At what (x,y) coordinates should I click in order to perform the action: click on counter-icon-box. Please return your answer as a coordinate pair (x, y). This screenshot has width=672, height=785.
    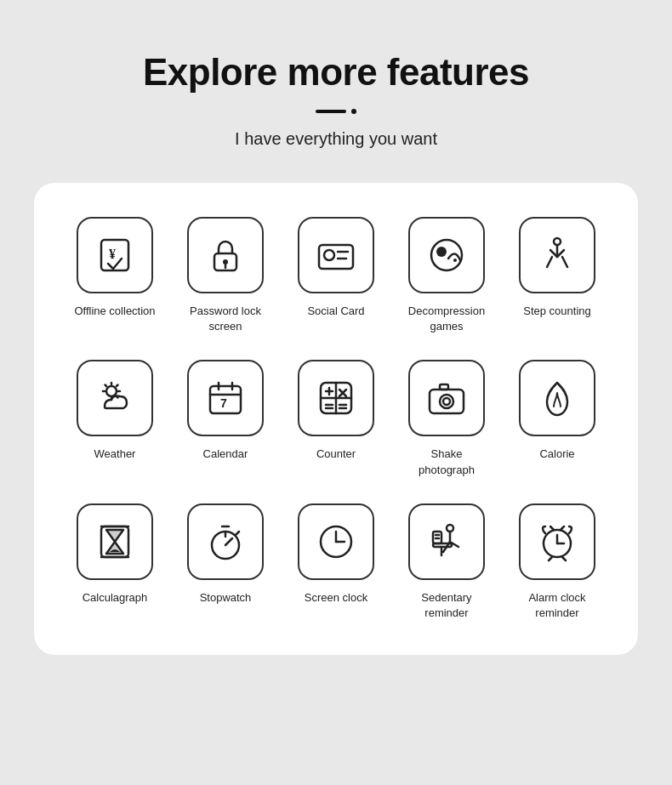
    Looking at the image, I should click on (336, 398).